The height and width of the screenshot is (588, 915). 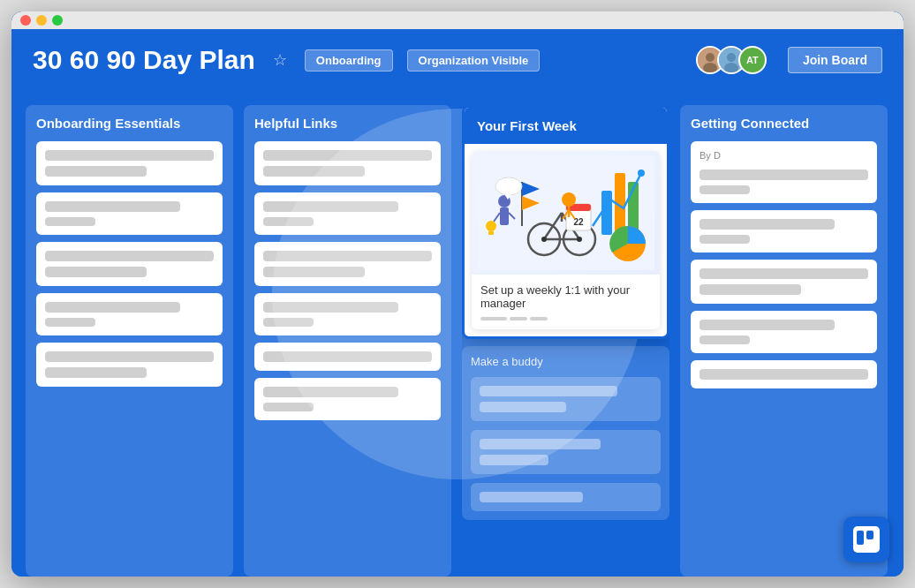 I want to click on star-button: ☆, so click(x=280, y=60).